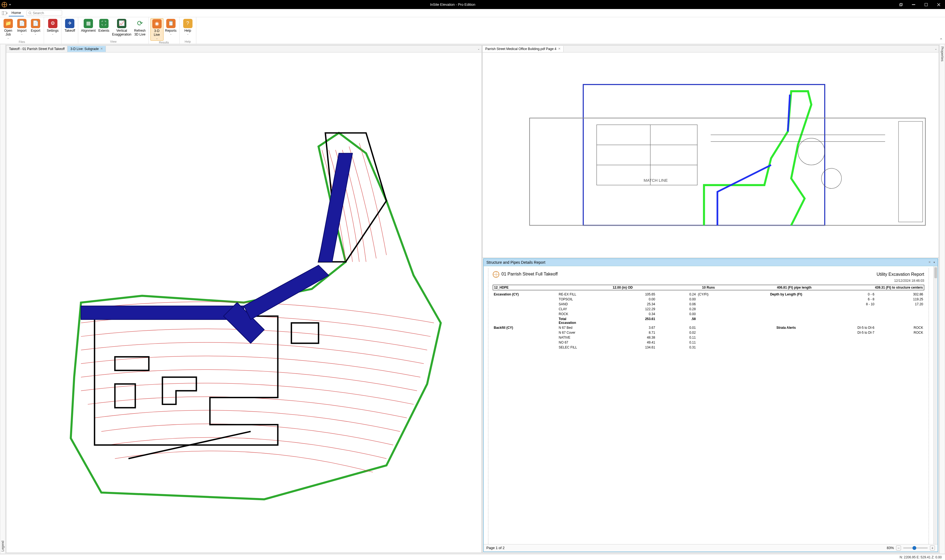  Describe the element at coordinates (473, 5) in the screenshot. I see `title-bar: ▾ InSite Elevation - Pro Edition` at that location.